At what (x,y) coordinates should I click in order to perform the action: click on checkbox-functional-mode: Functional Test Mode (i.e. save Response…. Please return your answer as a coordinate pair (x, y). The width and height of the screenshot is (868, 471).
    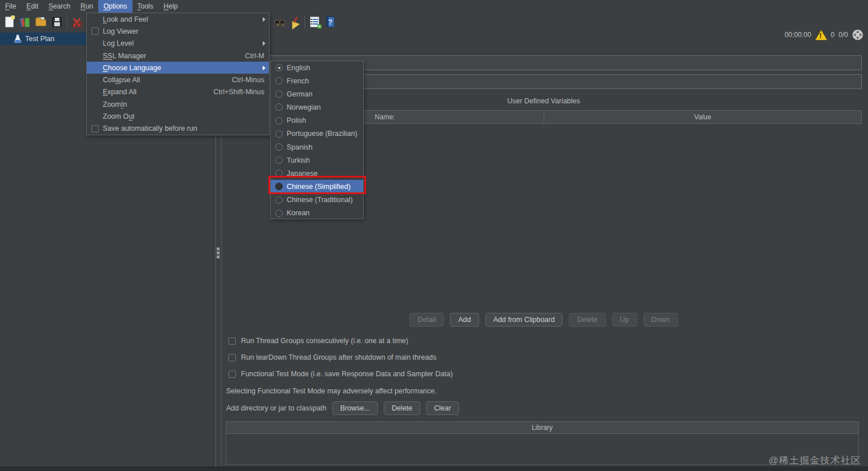
    Looking at the image, I should click on (340, 374).